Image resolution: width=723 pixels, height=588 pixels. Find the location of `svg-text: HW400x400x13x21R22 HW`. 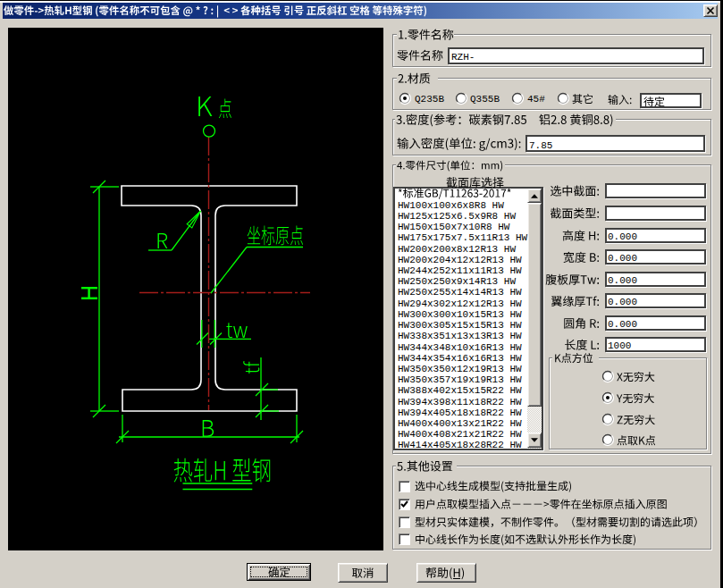

svg-text: HW400x400x13x21R22 HW is located at coordinates (459, 424).